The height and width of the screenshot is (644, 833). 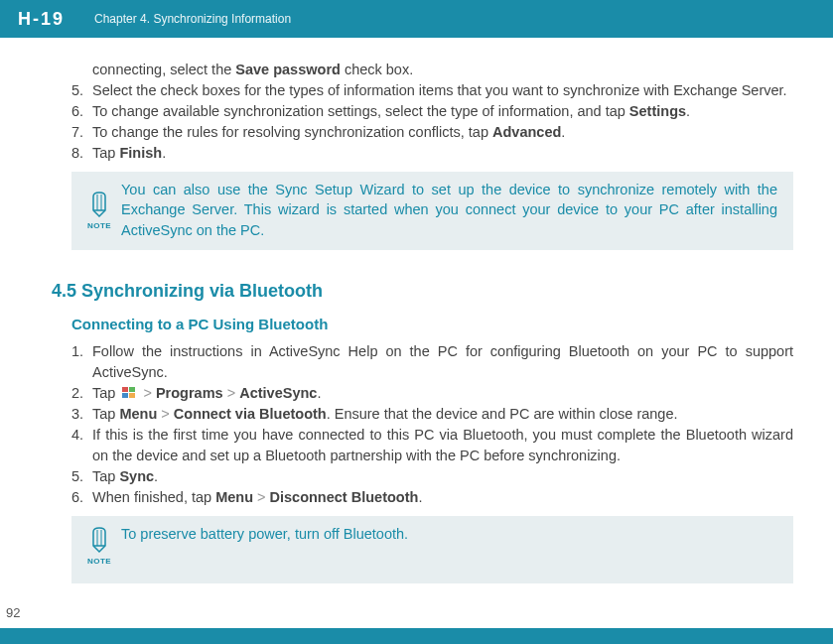 I want to click on step-text: Tap Sync., so click(x=443, y=476).